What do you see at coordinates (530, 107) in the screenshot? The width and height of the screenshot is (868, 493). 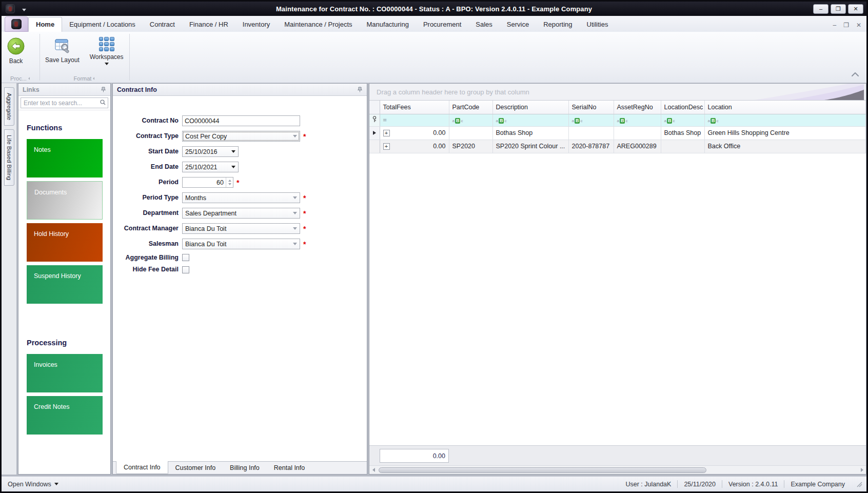 I see `column-header-description: Description` at bounding box center [530, 107].